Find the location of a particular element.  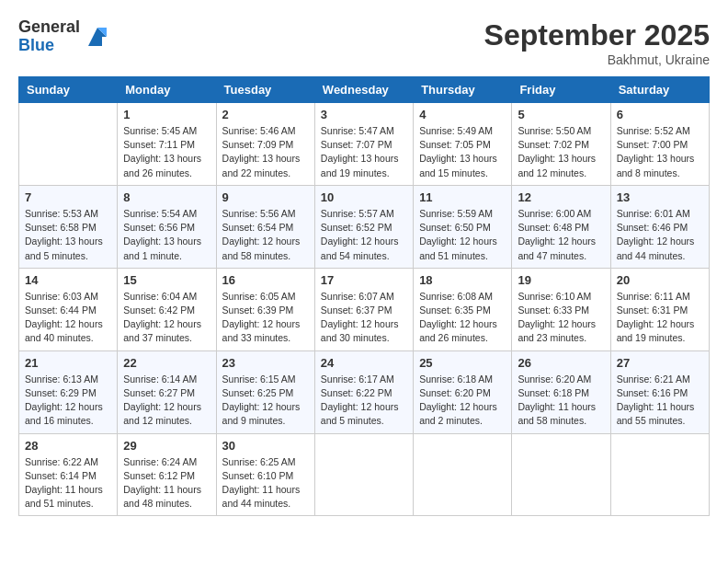

day-info: Sunrise: 5:52 AM Sunset: 7:00 PM Dayligh… is located at coordinates (660, 153).